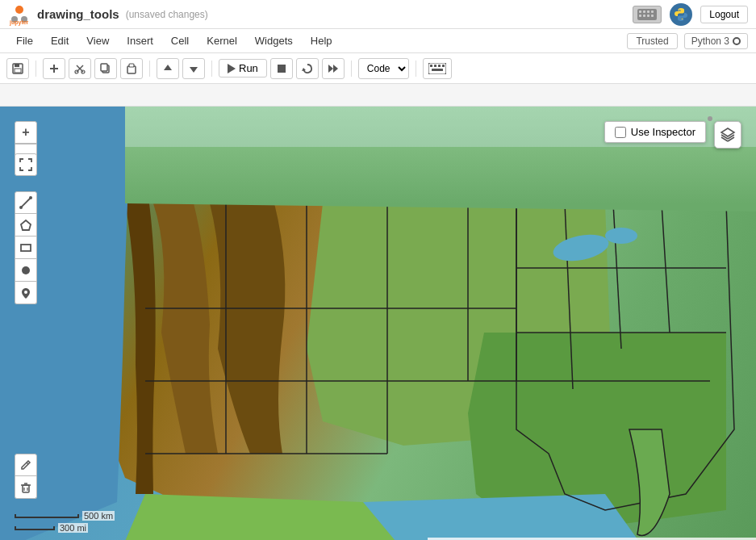 The image size is (756, 540). What do you see at coordinates (26, 270) in the screenshot?
I see `circle-icon` at bounding box center [26, 270].